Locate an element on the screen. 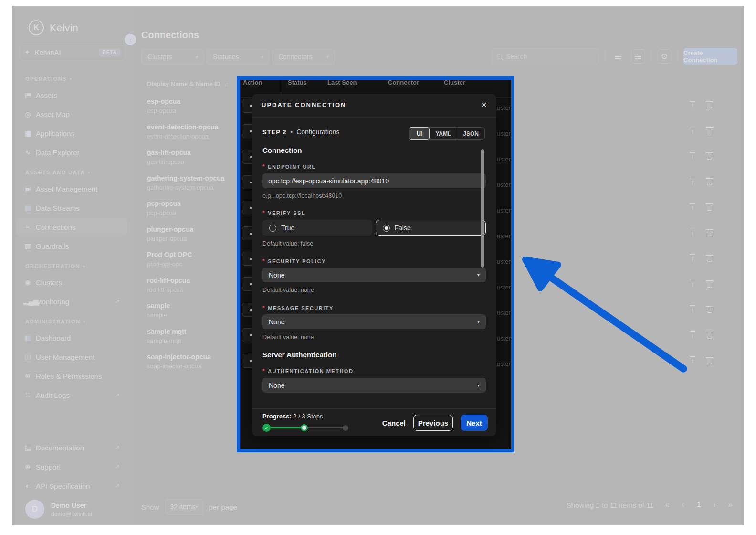 Image resolution: width=756 pixels, height=535 pixels. security-policy-label: *SECURITY POLICY is located at coordinates (294, 261).